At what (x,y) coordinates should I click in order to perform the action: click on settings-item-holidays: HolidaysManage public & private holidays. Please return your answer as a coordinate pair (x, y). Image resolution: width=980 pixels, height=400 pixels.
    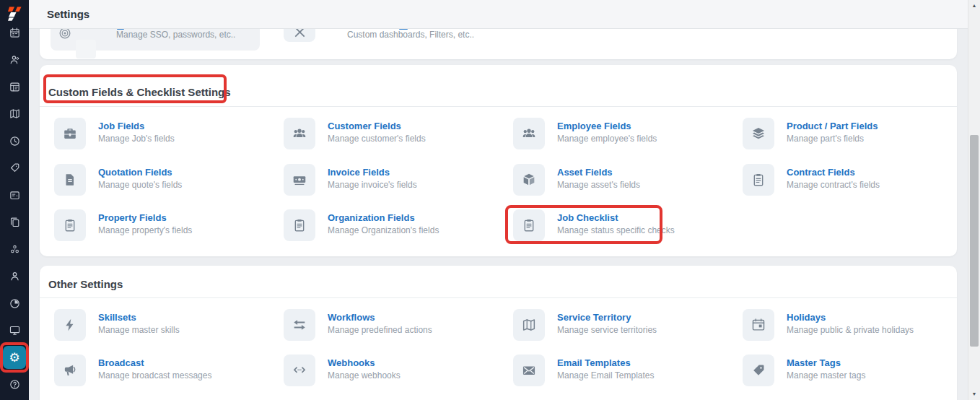
    Looking at the image, I should click on (852, 326).